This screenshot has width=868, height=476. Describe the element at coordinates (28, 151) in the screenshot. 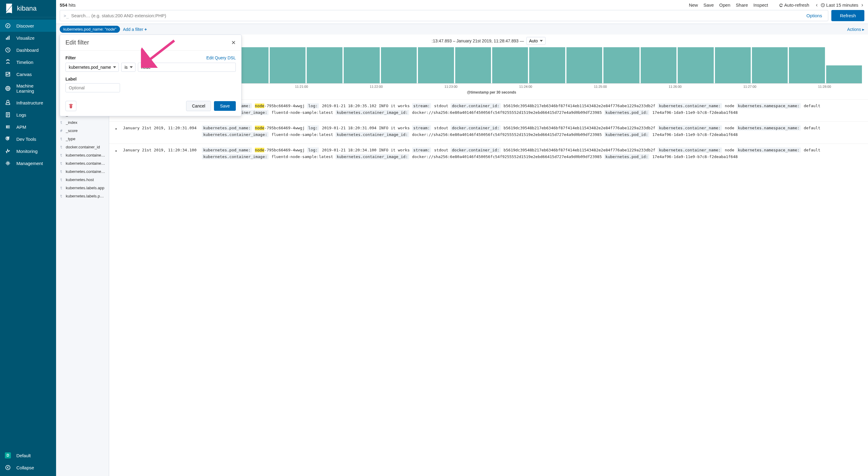

I see `sidebar-item-monitoring: Monitoring` at that location.